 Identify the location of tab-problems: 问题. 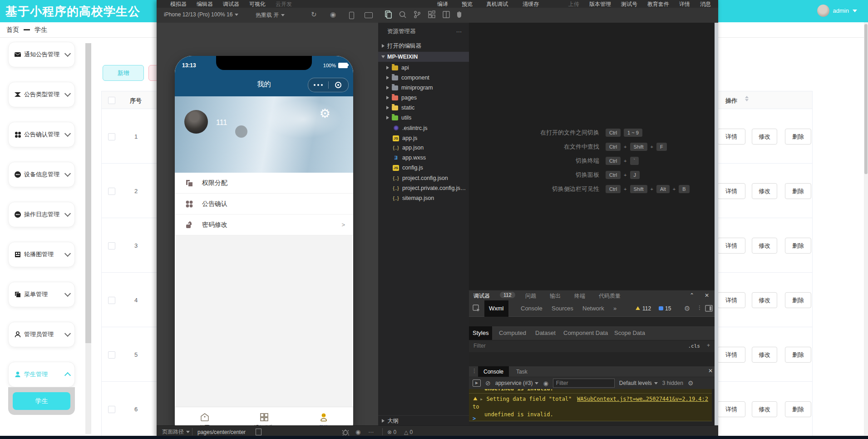
(531, 296).